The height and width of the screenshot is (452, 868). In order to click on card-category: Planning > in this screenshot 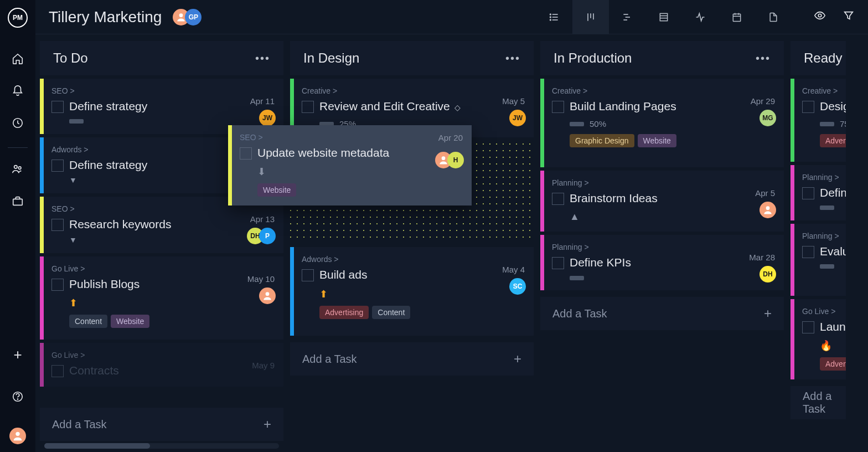, I will do `click(824, 236)`.